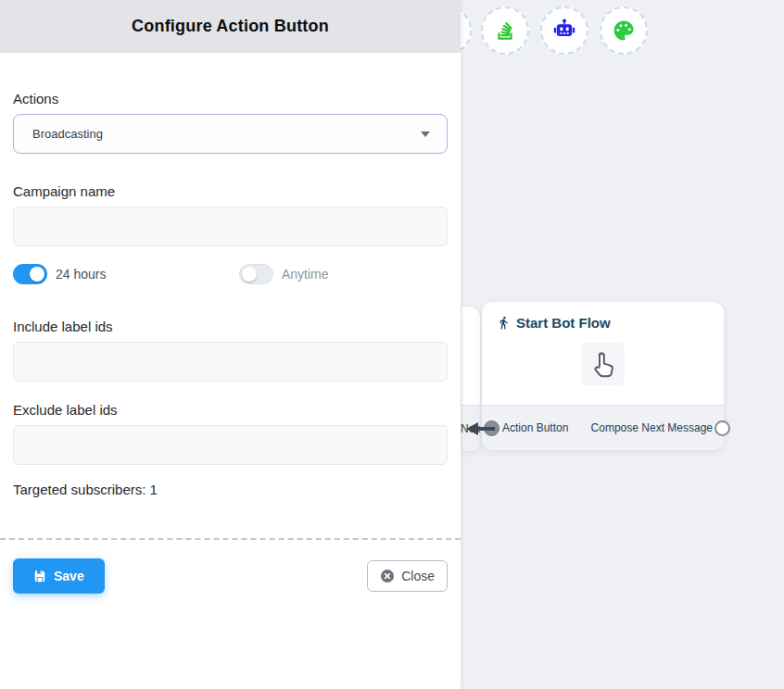  Describe the element at coordinates (230, 489) in the screenshot. I see `targeted-subscribers-text: Targeted subscribers: 1` at that location.